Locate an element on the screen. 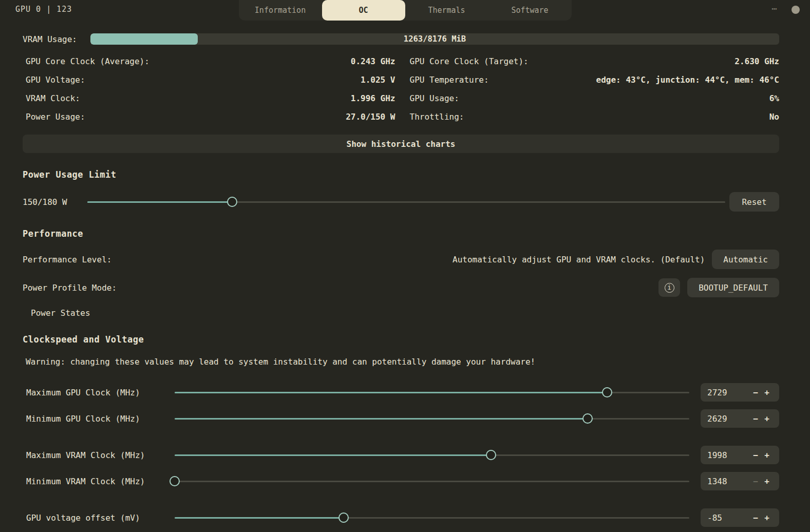  stat-core-clock-avg: GPU Core Clock (Average): 0.243 GHz is located at coordinates (209, 61).